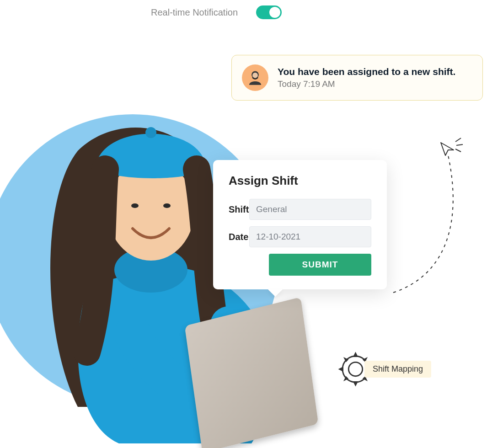  Describe the element at coordinates (310, 209) in the screenshot. I see `shift-input` at that location.